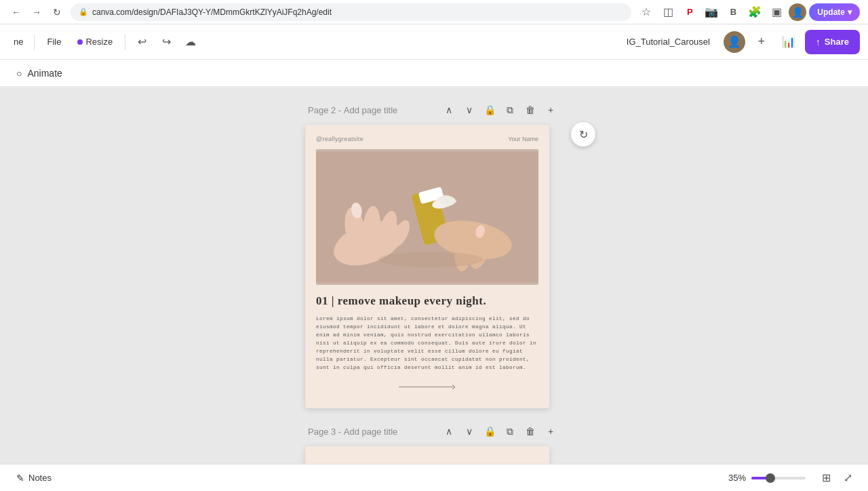 The image size is (868, 491). I want to click on lock-icon: 🔒, so click(83, 12).